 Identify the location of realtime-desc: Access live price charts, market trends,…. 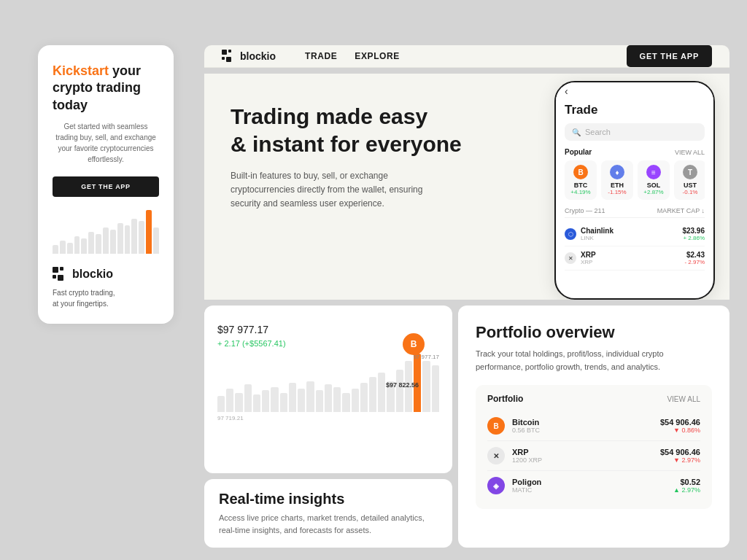
(328, 524).